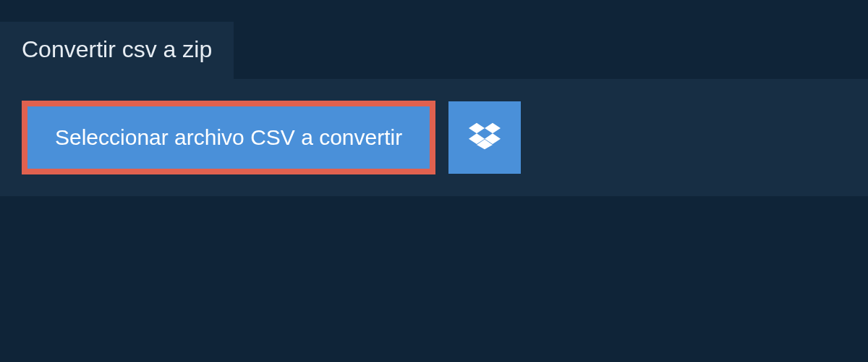 Image resolution: width=868 pixels, height=362 pixels. Describe the element at coordinates (229, 138) in the screenshot. I see `select-file-label: Seleccionar archivo CSV a convertir` at that location.